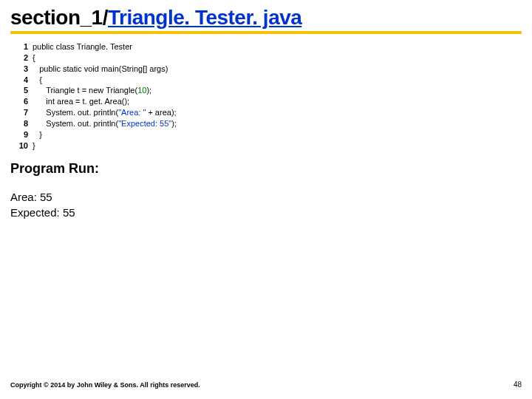  What do you see at coordinates (266, 18) in the screenshot?
I see `slide-title: section_1/Triangle. Tester. java` at bounding box center [266, 18].